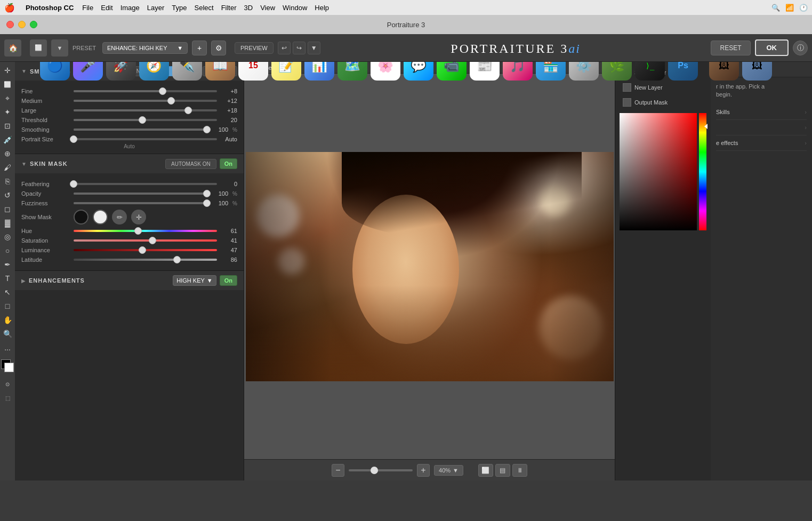 The width and height of the screenshot is (812, 521). What do you see at coordinates (145, 48) in the screenshot?
I see `preset-select: ENHANCE: HIGH KEY ▼` at bounding box center [145, 48].